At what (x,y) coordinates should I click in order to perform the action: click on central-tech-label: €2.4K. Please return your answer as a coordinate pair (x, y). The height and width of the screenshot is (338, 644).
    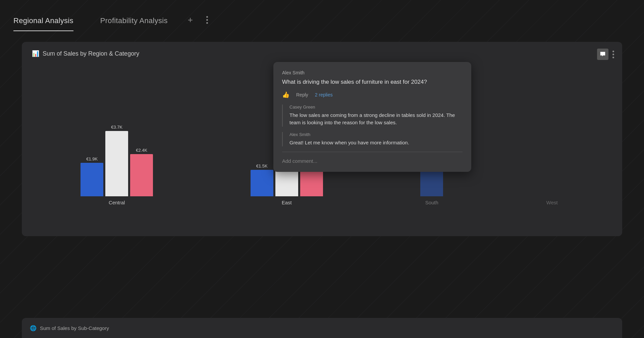
    Looking at the image, I should click on (142, 150).